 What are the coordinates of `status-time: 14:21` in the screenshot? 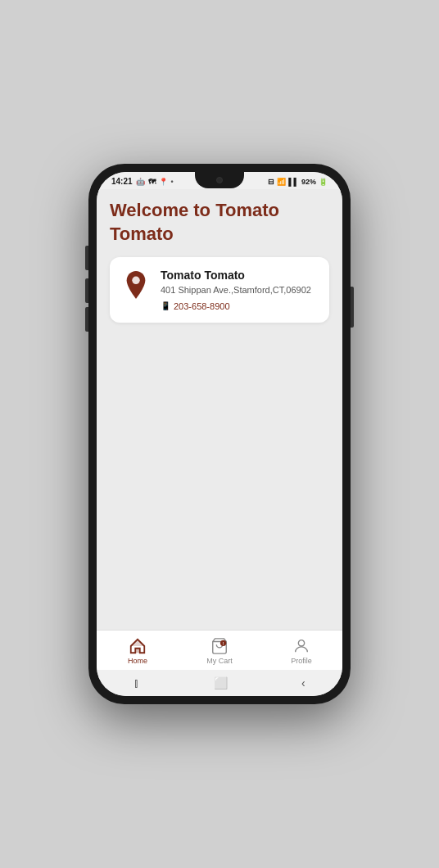 It's located at (122, 182).